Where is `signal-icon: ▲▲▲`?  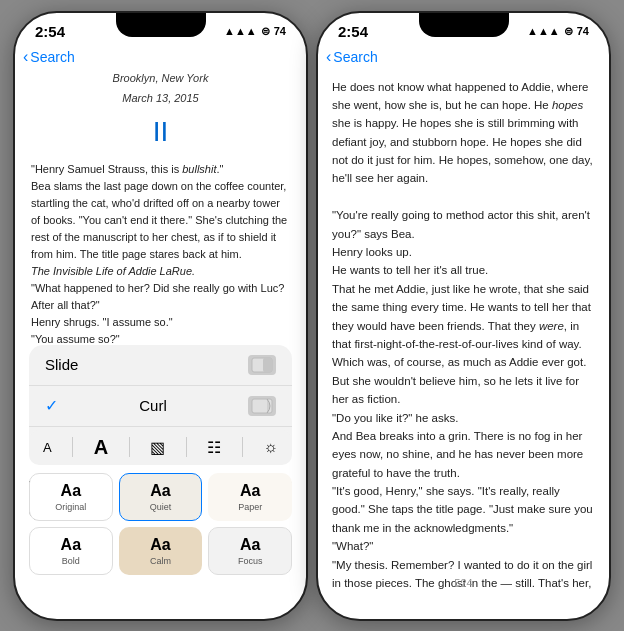
signal-icon: ▲▲▲ is located at coordinates (240, 31).